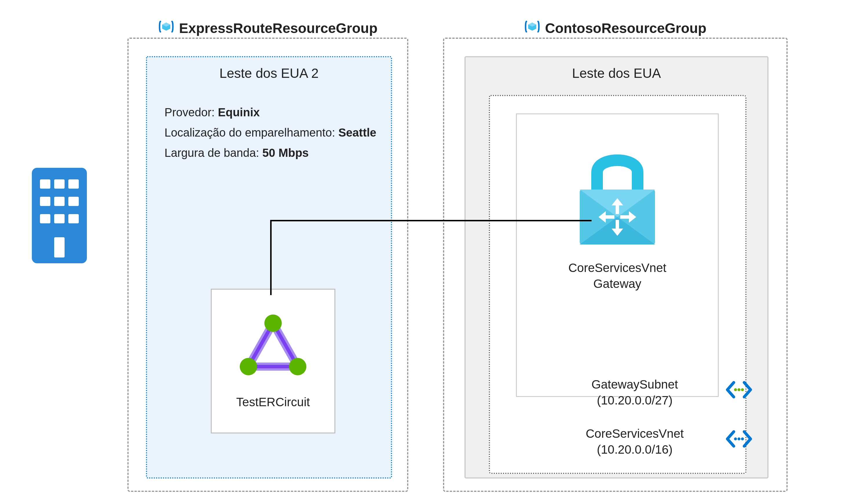 This screenshot has height=504, width=849. I want to click on gateway-label-line1: CoreServicesVnet, so click(617, 268).